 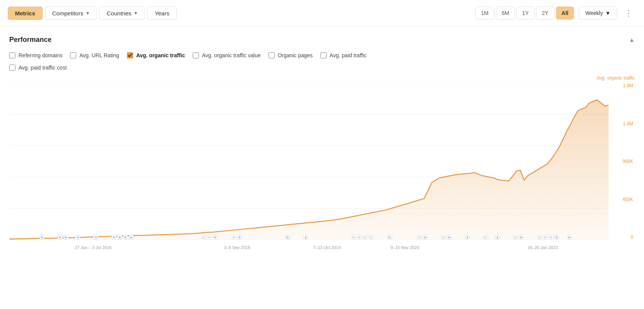 What do you see at coordinates (632, 237) in the screenshot?
I see `y-label-5: 0` at bounding box center [632, 237].